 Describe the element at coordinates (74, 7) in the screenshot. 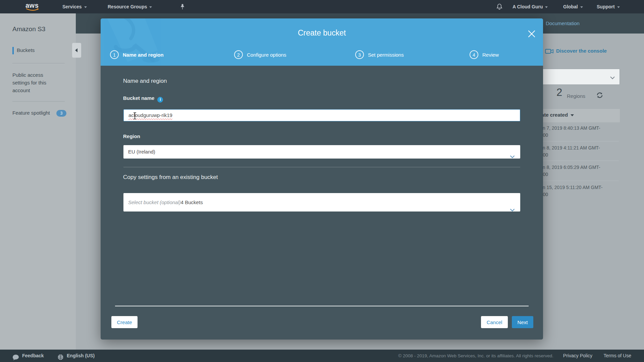

I see `nav-services: Services` at that location.